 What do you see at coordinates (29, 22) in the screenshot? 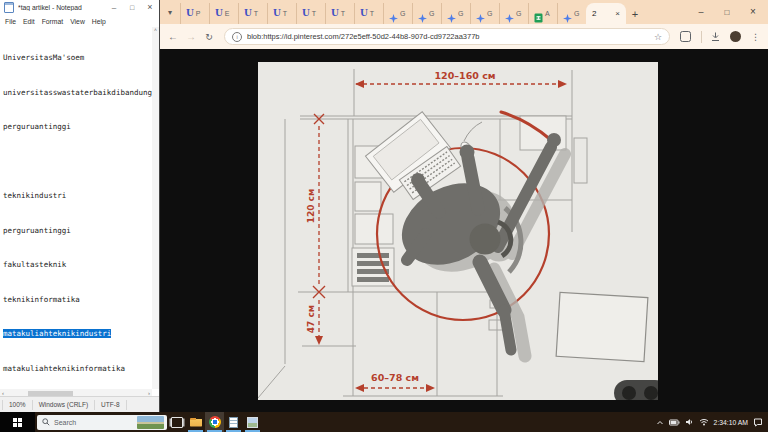
I see `menu-edit: Edit` at bounding box center [29, 22].